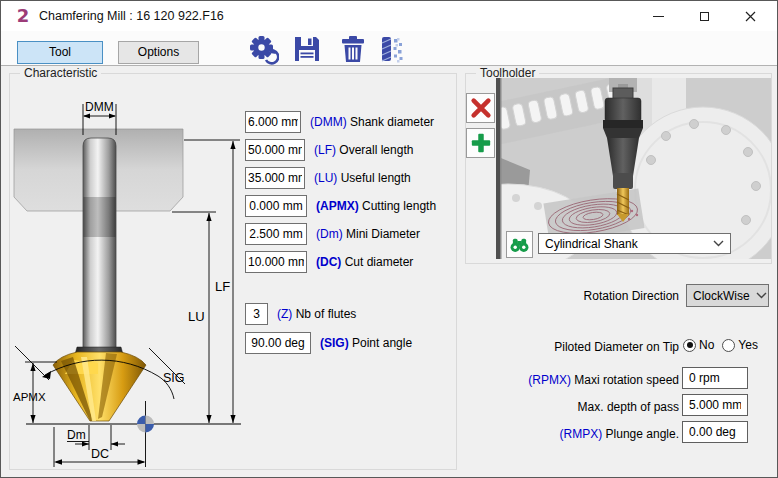 The width and height of the screenshot is (778, 478). Describe the element at coordinates (750, 16) in the screenshot. I see `close-icon` at that location.